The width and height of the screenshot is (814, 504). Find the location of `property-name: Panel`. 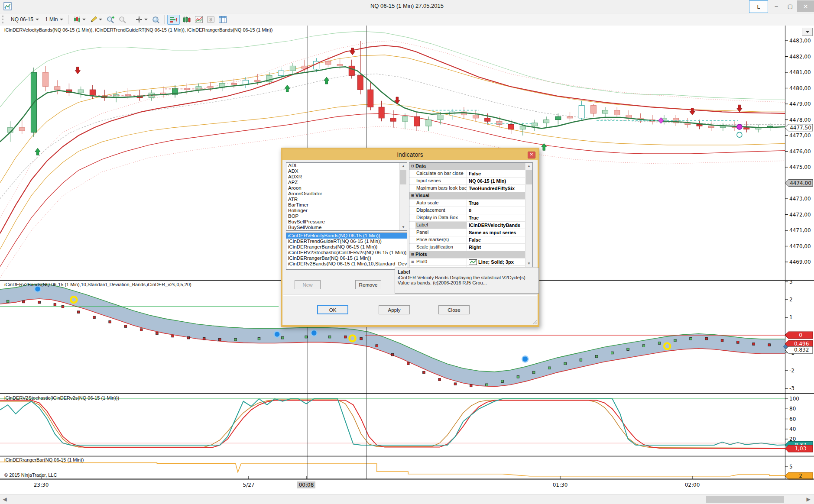

property-name: Panel is located at coordinates (441, 233).